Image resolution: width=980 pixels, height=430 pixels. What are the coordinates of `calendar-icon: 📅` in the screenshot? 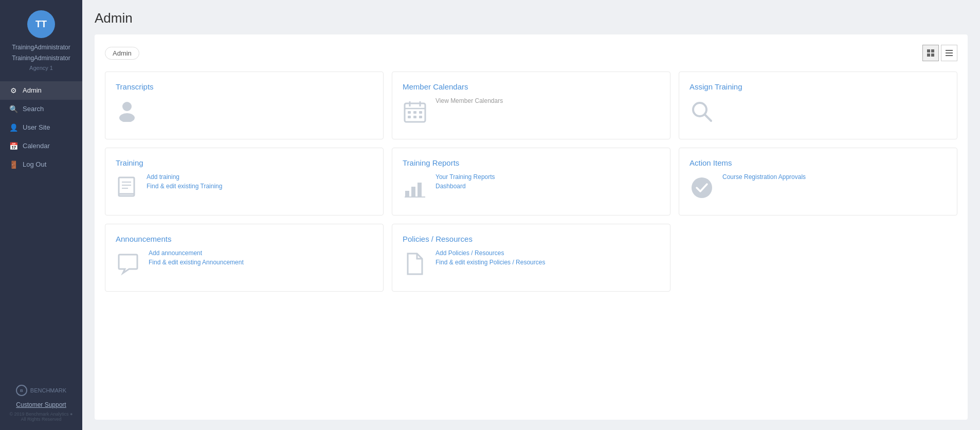 It's located at (13, 146).